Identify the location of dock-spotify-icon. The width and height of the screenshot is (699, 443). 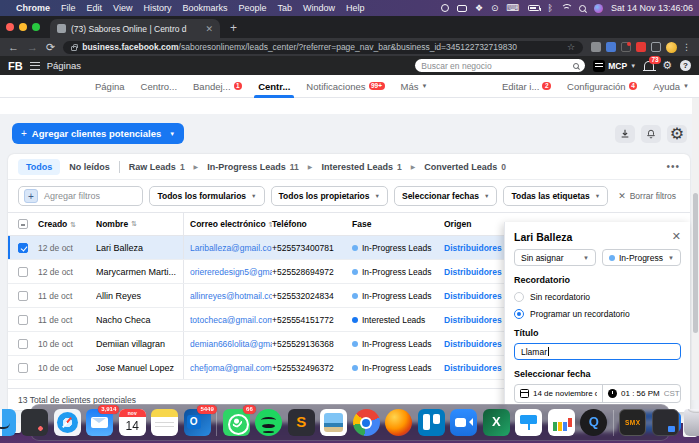
(268, 422).